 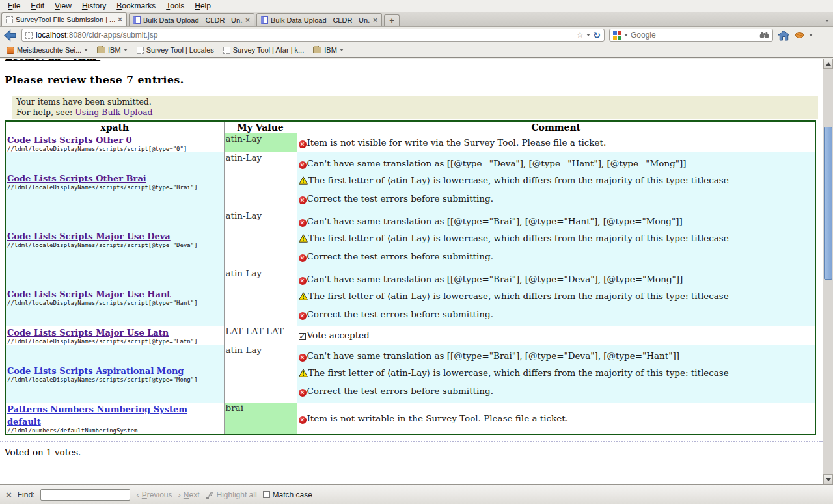 I want to click on menu-edit: Edit, so click(x=38, y=7).